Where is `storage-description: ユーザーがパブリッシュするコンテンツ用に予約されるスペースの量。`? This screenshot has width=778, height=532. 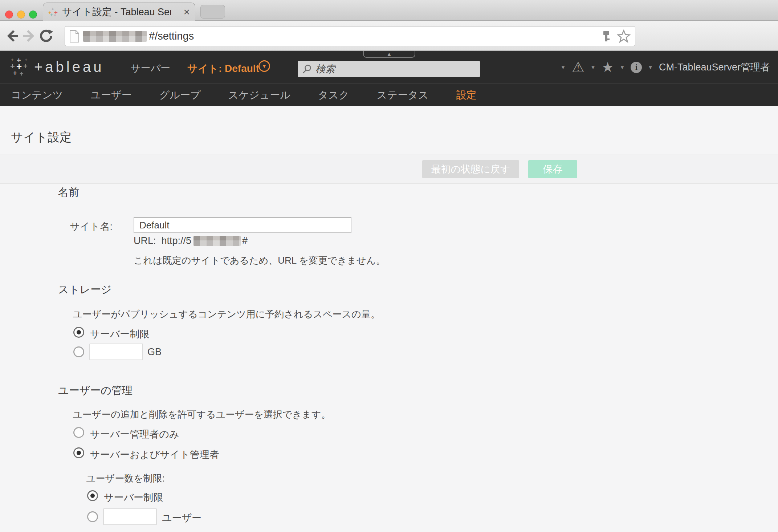
storage-description: ユーザーがパブリッシュするコンテンツ用に予約されるスペースの量。 is located at coordinates (227, 314).